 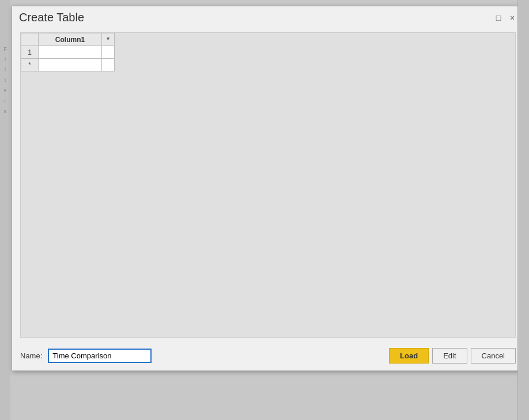 I want to click on row1-col1-cell, so click(x=70, y=52).